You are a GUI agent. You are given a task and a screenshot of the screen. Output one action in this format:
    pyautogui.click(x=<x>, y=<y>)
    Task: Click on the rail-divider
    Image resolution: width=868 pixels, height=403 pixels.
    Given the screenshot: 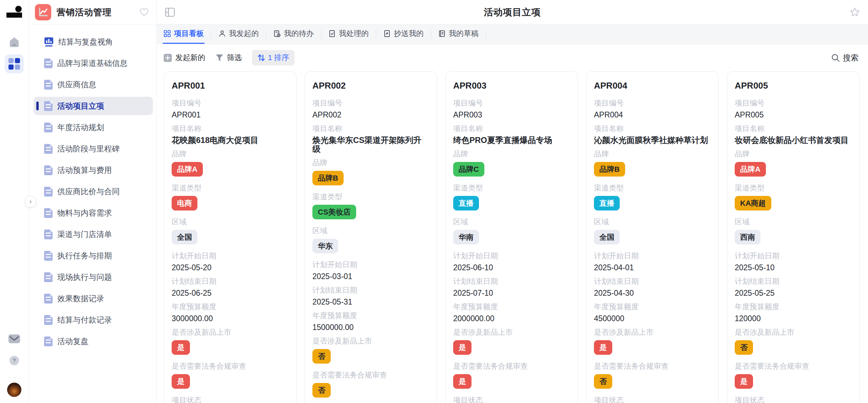 What is the action you would take?
    pyautogui.click(x=14, y=378)
    